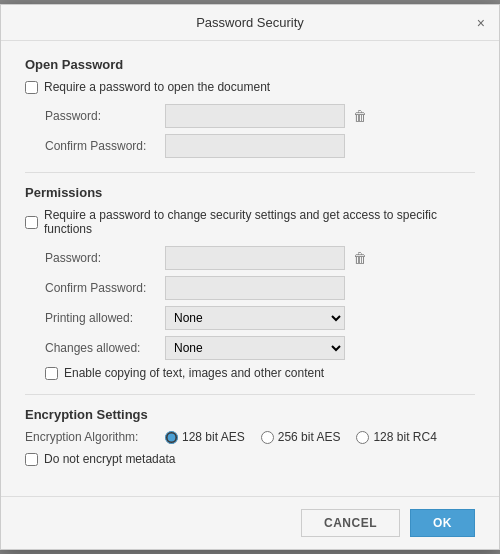 This screenshot has width=500, height=554. I want to click on cancel-button: CANCEL, so click(350, 523).